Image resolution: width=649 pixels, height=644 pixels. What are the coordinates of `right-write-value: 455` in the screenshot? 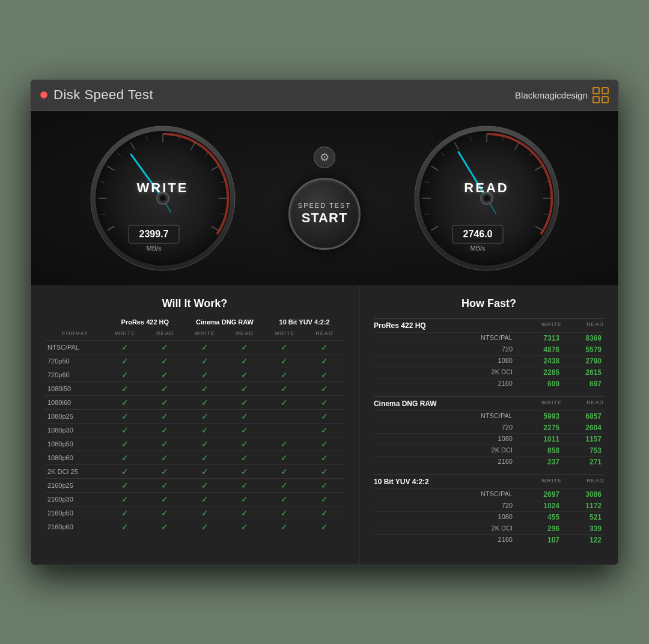 It's located at (541, 517).